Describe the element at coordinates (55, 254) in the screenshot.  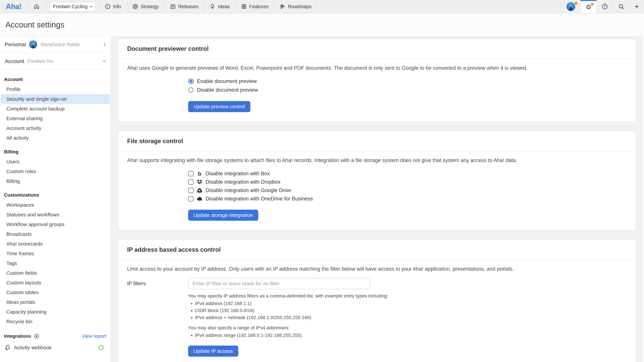
I see `sidebar-item-time-frames: Time frames` at that location.